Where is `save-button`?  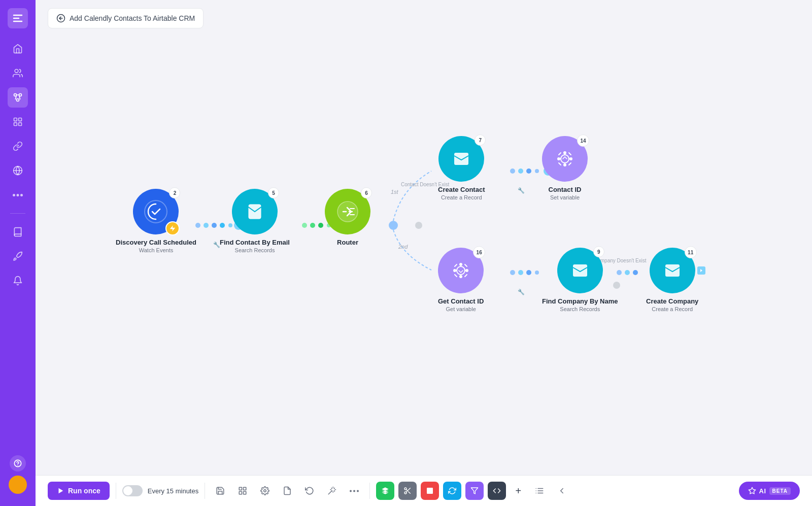
save-button is located at coordinates (220, 491).